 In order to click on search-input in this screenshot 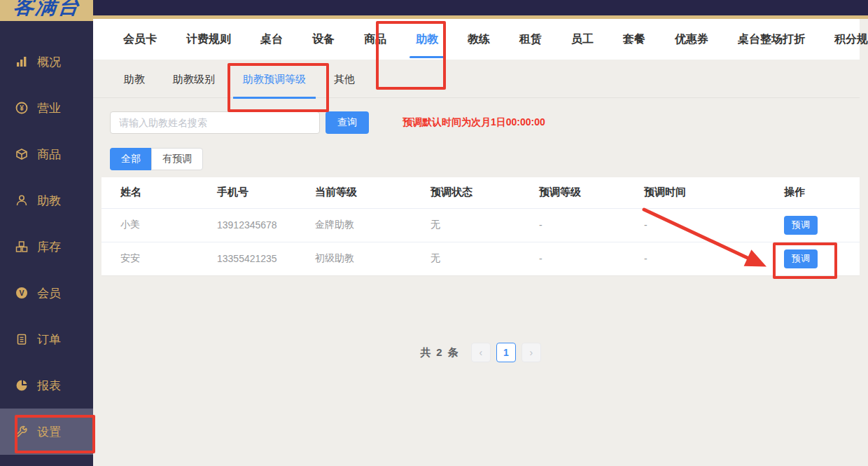, I will do `click(215, 123)`.